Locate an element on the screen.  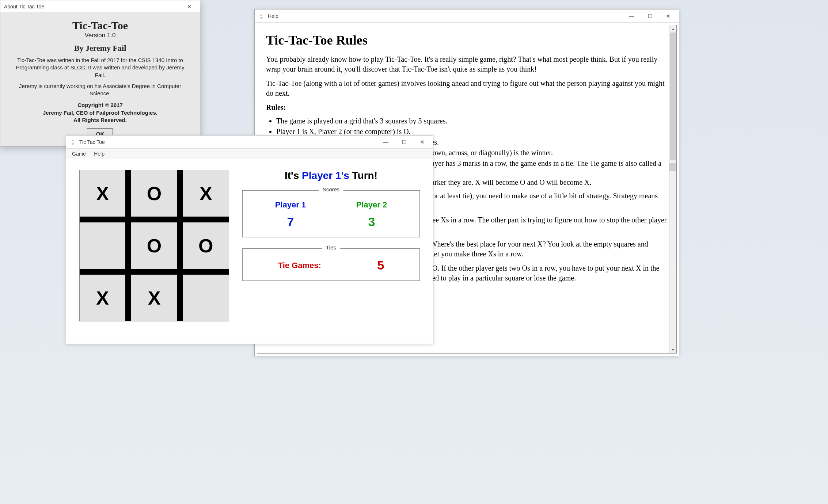
help-paragraph: You probably already know how to play Ti… is located at coordinates (467, 64).